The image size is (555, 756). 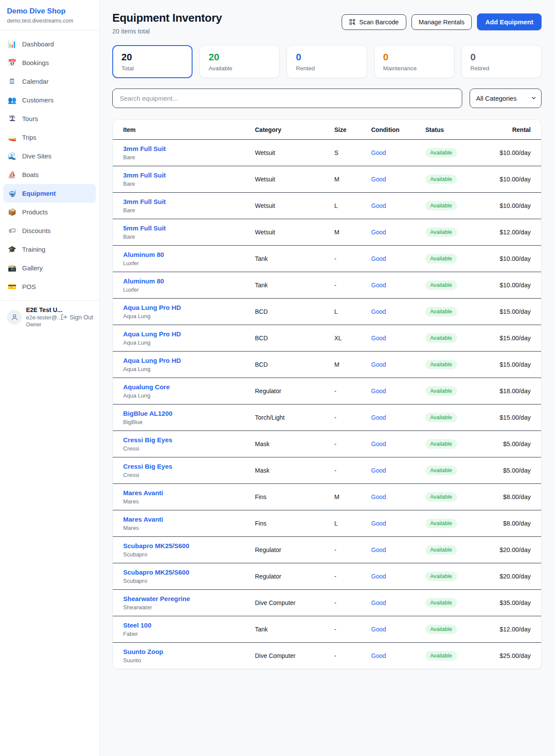 What do you see at coordinates (49, 11) in the screenshot?
I see `brand-name: Demo Dive Shop` at bounding box center [49, 11].